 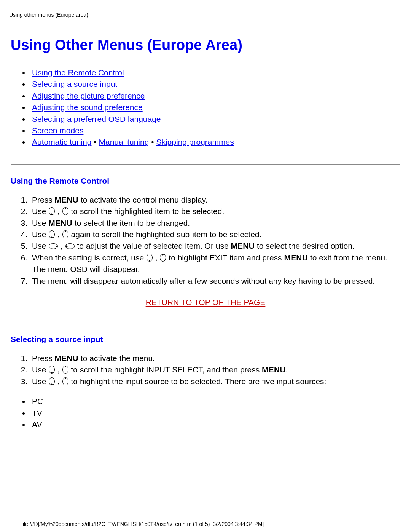 I want to click on nav-link-picture: Adjusting the picture preference, so click(x=88, y=96).